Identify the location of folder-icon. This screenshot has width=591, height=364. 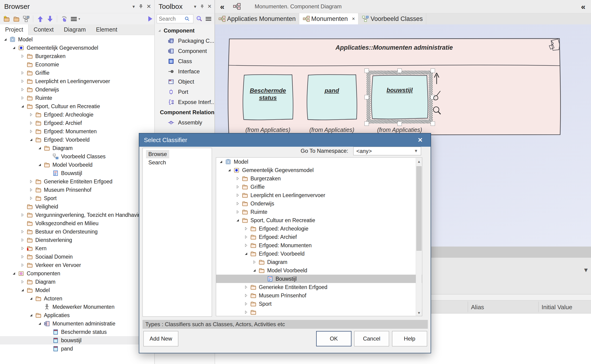
(16, 19).